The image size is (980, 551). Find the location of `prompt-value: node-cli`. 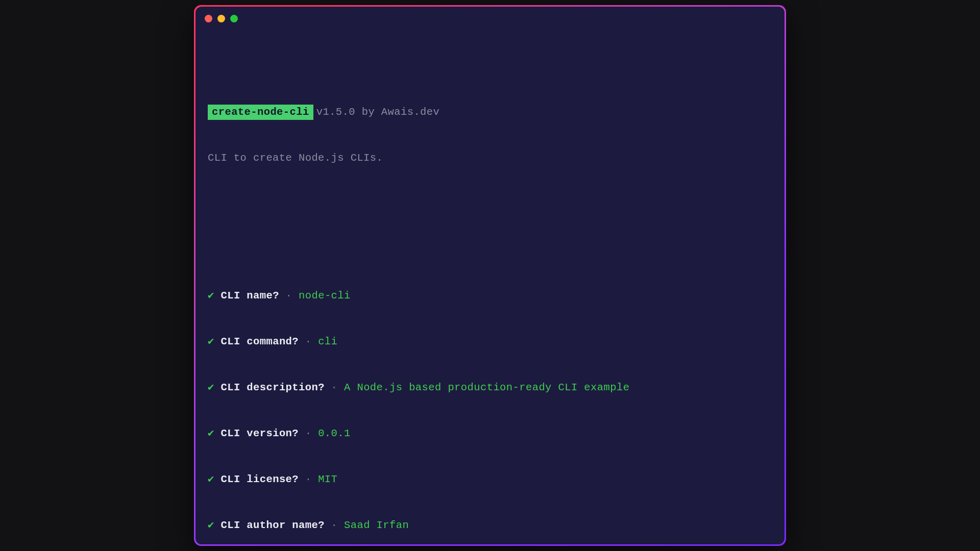

prompt-value: node-cli is located at coordinates (325, 296).